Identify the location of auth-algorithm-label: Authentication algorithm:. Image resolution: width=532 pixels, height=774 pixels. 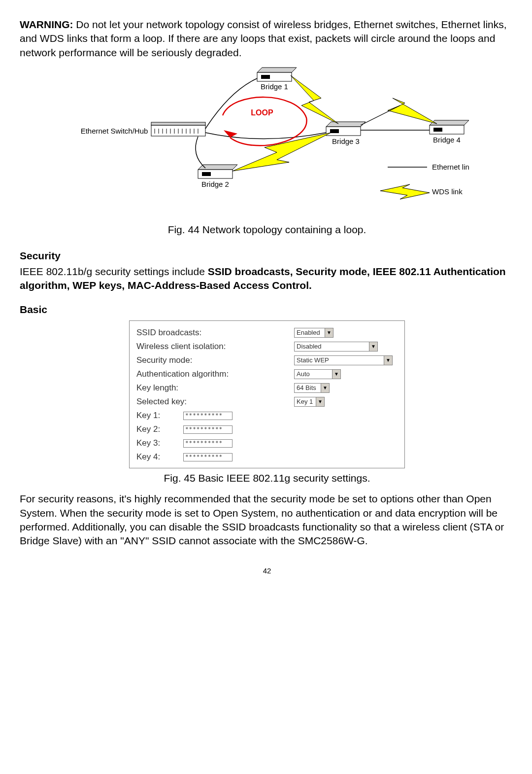
(215, 375).